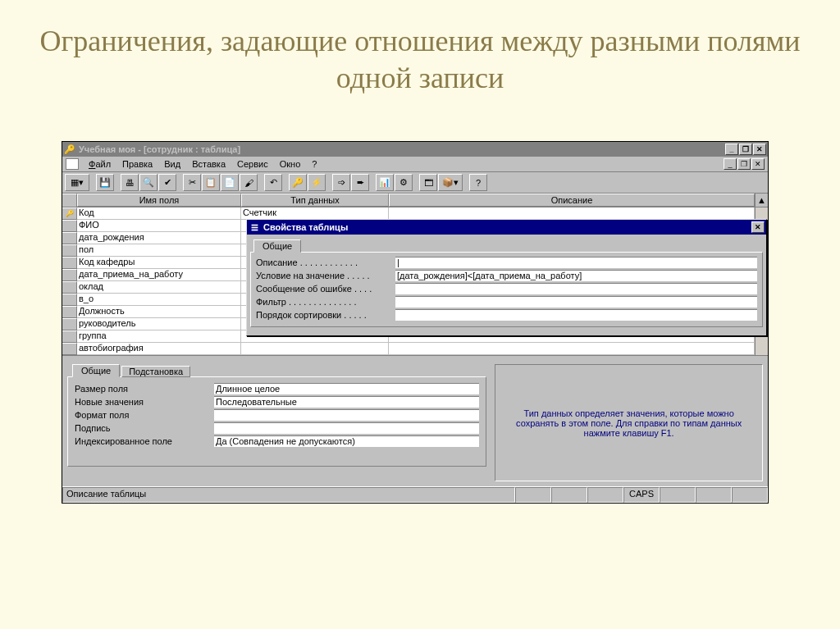 The width and height of the screenshot is (840, 629). Describe the element at coordinates (159, 336) in the screenshot. I see `cell-field-name: группа` at that location.